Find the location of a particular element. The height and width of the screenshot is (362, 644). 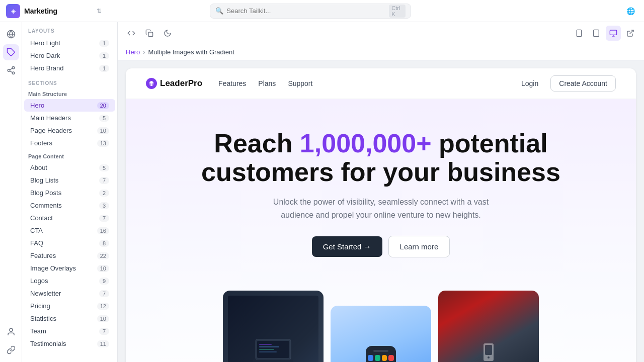

mobile-view-btn is located at coordinates (579, 33).